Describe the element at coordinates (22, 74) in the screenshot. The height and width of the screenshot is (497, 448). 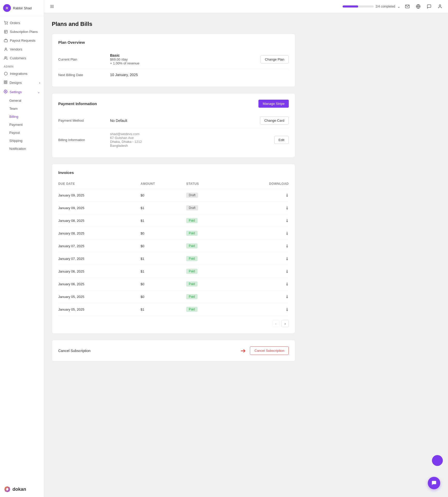
I see `sidebar-item-integrations: Integrations` at that location.